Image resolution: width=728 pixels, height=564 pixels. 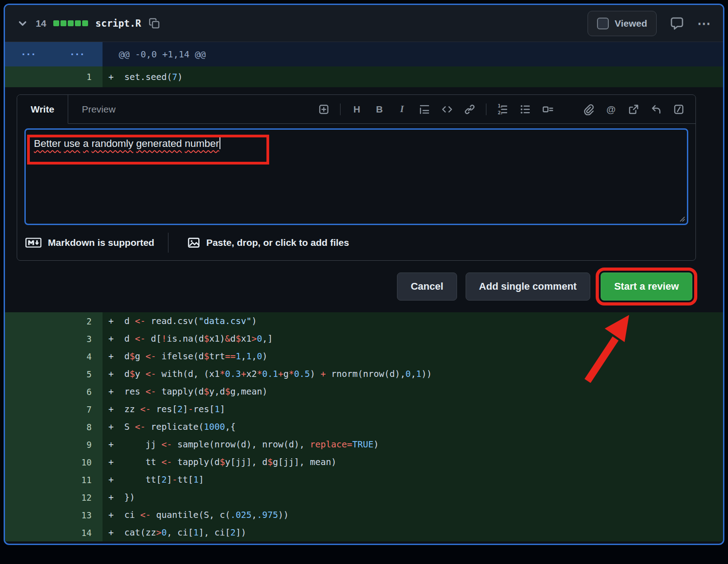 I want to click on file-header: 14 script.R Viewed ⋯, so click(x=364, y=24).